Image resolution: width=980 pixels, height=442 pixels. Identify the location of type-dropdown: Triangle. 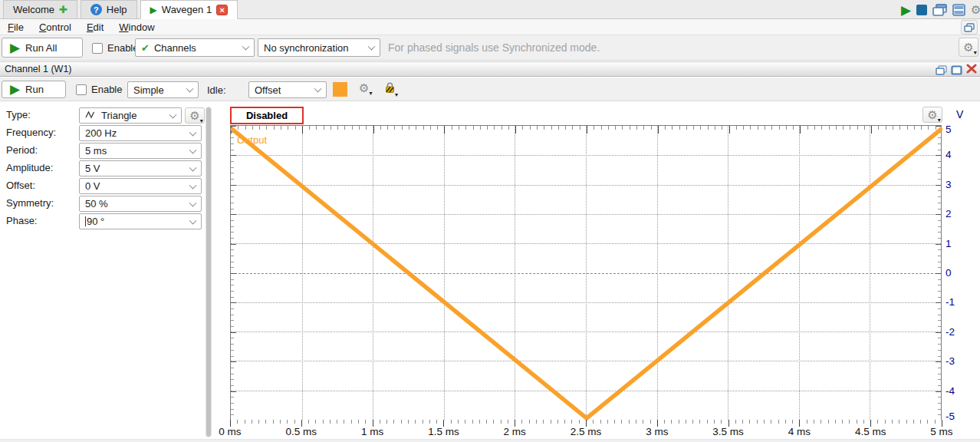
(130, 115).